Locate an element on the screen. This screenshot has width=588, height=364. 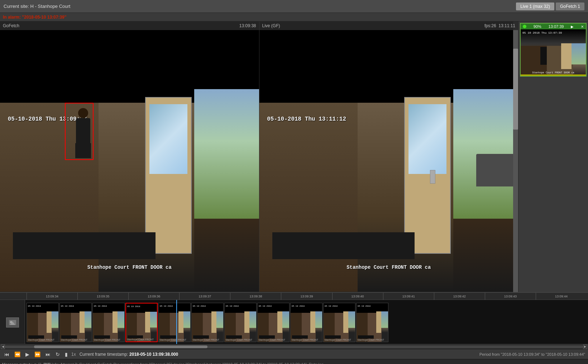
sidebar-cam-thumbnail: 05 10 2018 Thu 13:07:39 Stanhope Court F… is located at coordinates (553, 53).